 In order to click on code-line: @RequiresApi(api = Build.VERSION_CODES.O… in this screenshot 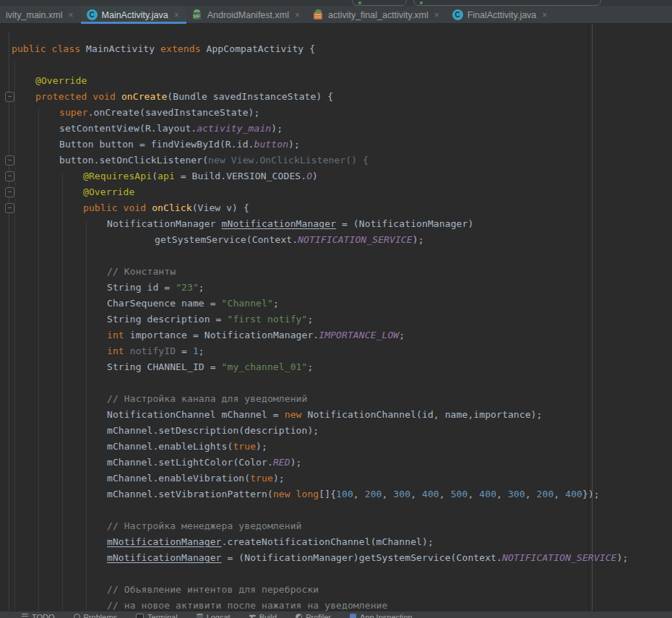, I will do `click(336, 176)`.